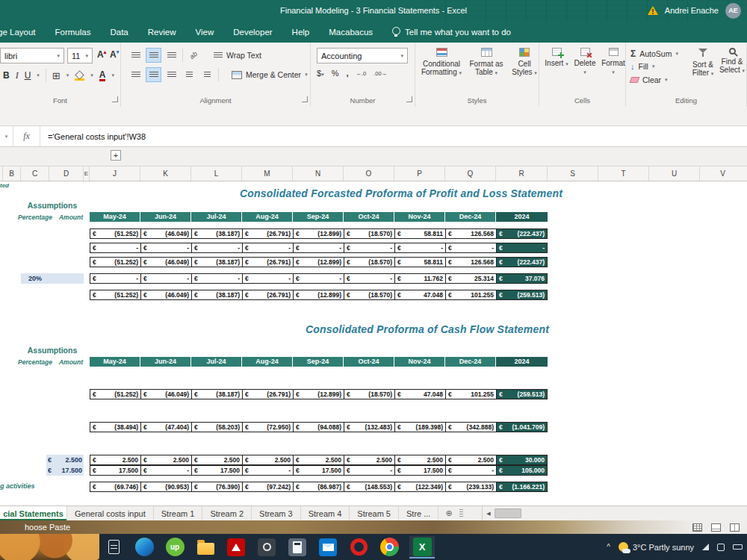 The width and height of the screenshot is (747, 560). What do you see at coordinates (362, 55) in the screenshot?
I see `number-format-combo: Accounting▾` at bounding box center [362, 55].